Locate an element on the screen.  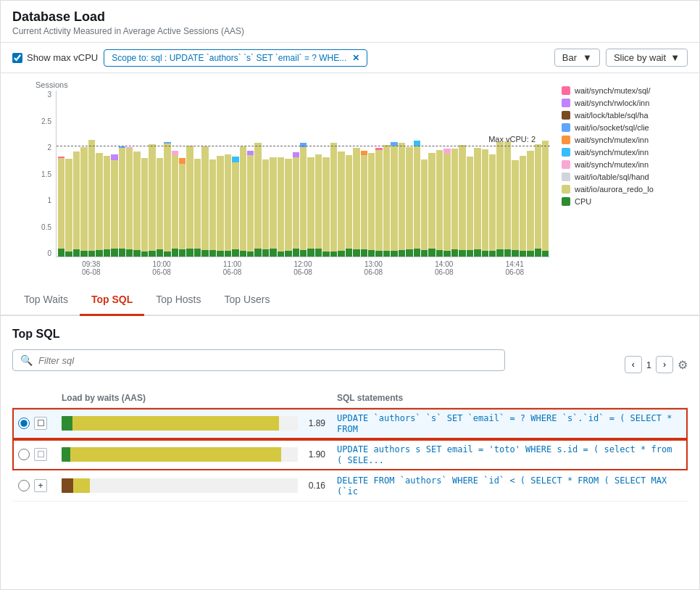
tab-top-waits: Top Waits is located at coordinates (46, 300).